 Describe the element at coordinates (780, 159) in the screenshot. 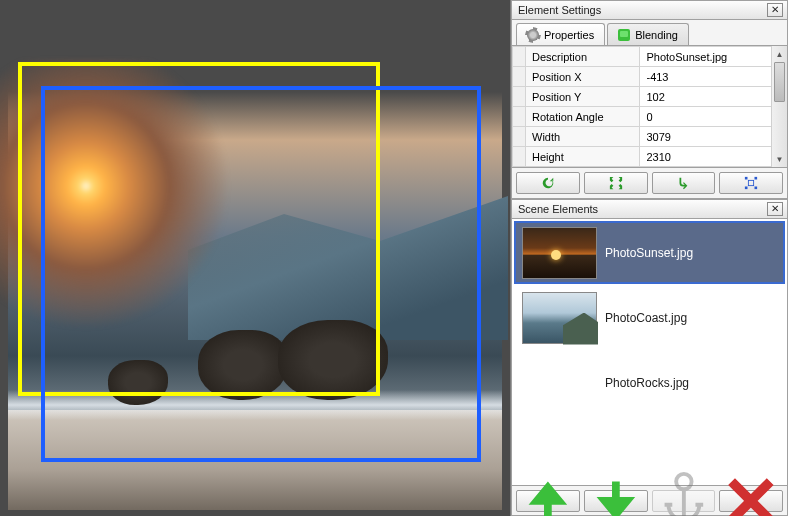

I see `scroll-down-icon: ▼` at that location.